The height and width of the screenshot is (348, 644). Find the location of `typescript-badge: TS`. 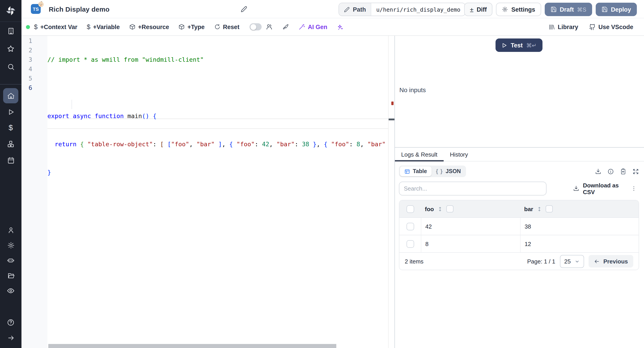

typescript-badge: TS is located at coordinates (36, 9).